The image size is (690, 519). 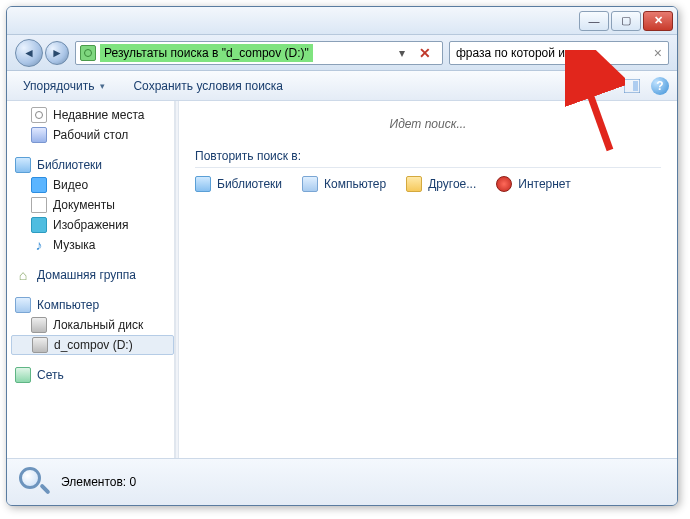 I want to click on folder-icon, so click(x=414, y=184).